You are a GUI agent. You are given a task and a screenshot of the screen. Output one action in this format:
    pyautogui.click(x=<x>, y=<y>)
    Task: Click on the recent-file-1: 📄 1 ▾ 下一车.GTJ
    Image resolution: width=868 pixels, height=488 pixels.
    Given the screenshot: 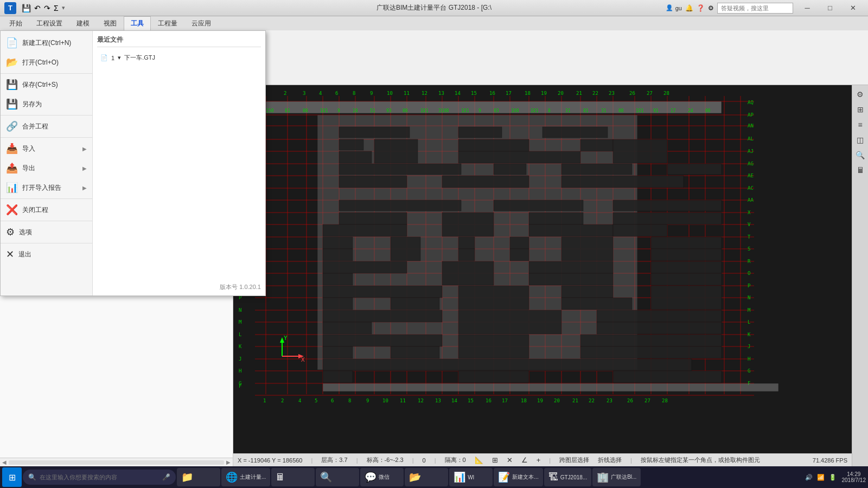 What is the action you would take?
    pyautogui.click(x=179, y=57)
    